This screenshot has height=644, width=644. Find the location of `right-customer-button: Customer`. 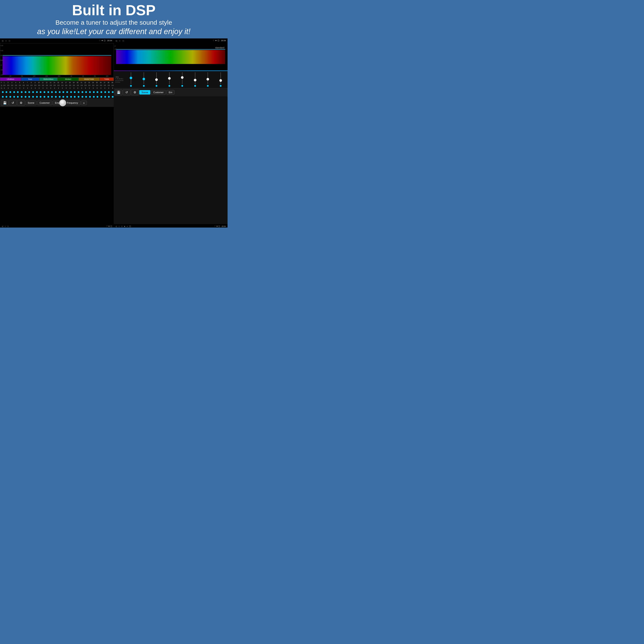

right-customer-button: Customer is located at coordinates (159, 92).